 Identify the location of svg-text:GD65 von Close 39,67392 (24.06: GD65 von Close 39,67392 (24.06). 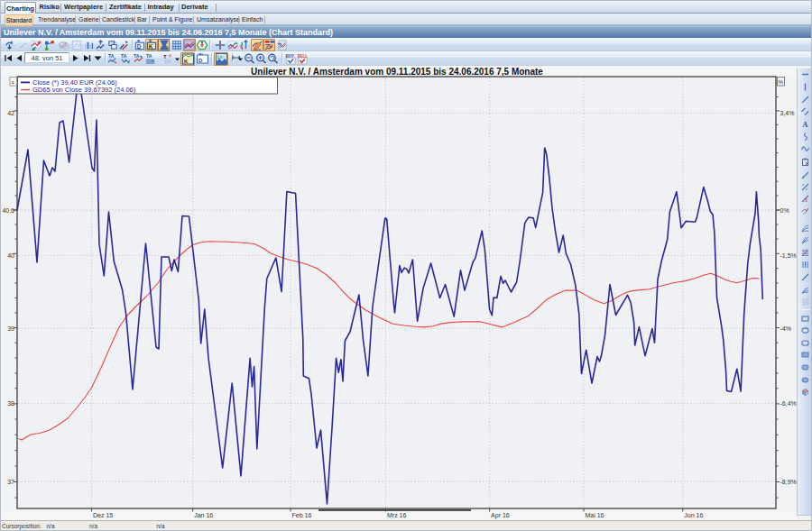
(85, 90).